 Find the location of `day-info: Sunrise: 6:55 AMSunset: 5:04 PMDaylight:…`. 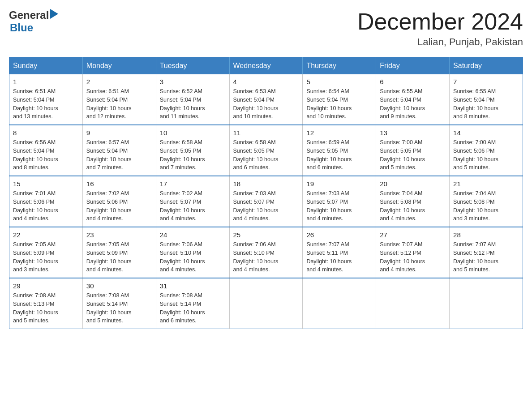

day-info: Sunrise: 6:55 AMSunset: 5:04 PMDaylight:… is located at coordinates (402, 104).